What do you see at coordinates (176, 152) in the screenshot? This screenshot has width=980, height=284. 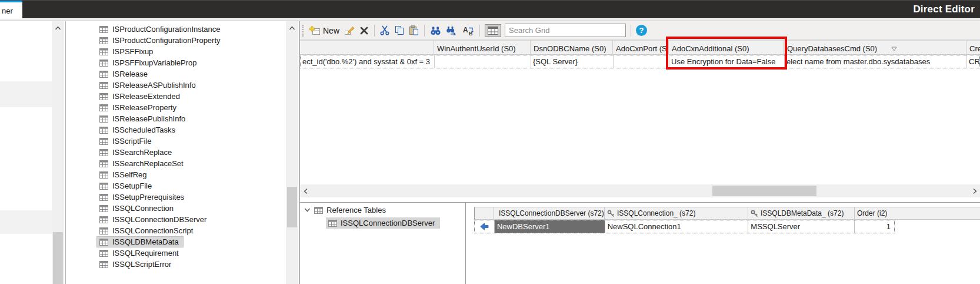 I see `table-tree-item: ISSearchReplace` at bounding box center [176, 152].